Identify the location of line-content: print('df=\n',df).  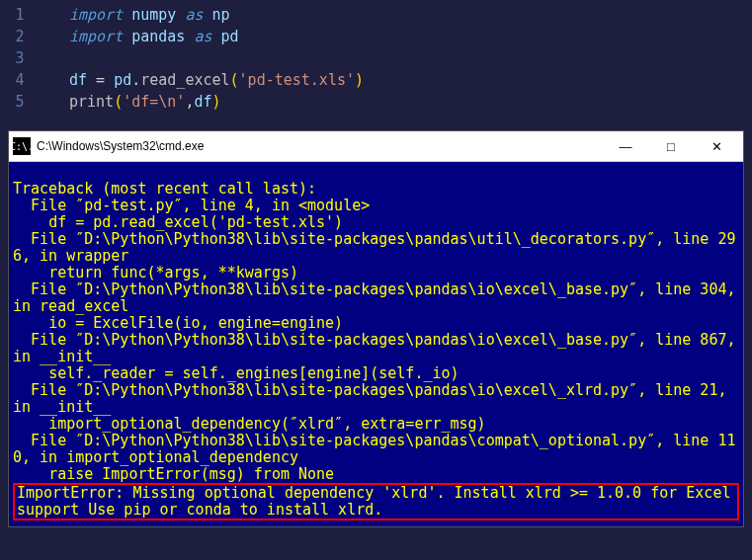
(130, 102).